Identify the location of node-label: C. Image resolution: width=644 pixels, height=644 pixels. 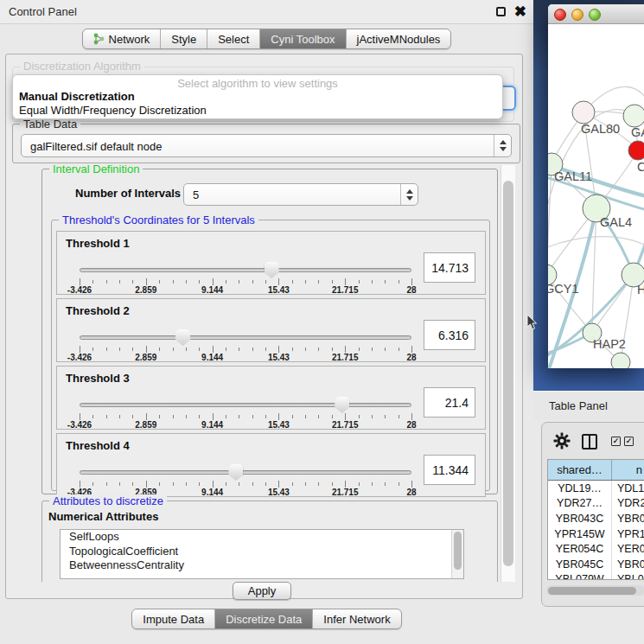
(641, 167).